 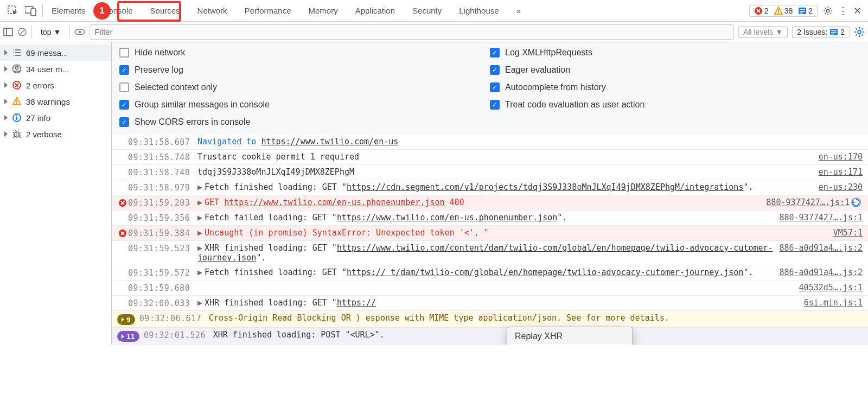 What do you see at coordinates (305, 122) in the screenshot?
I see `setting-show-cors-errors-in-console: ✓Show CORS errors in console` at bounding box center [305, 122].